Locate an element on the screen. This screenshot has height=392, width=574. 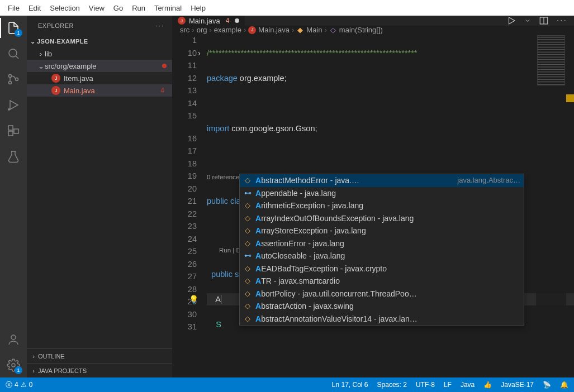
outline-section: ›OUTLINE is located at coordinates (99, 356).